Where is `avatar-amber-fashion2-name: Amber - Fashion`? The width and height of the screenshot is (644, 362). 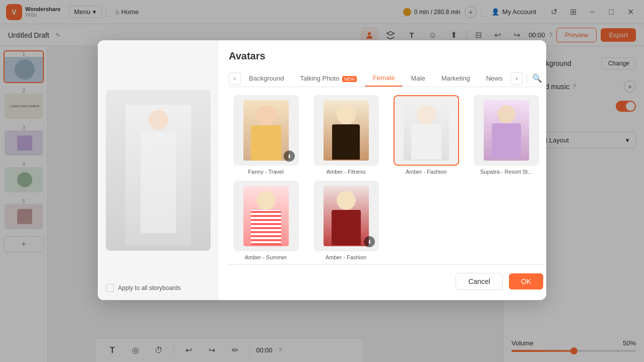
avatar-amber-fashion2-name: Amber - Fashion is located at coordinates (346, 257).